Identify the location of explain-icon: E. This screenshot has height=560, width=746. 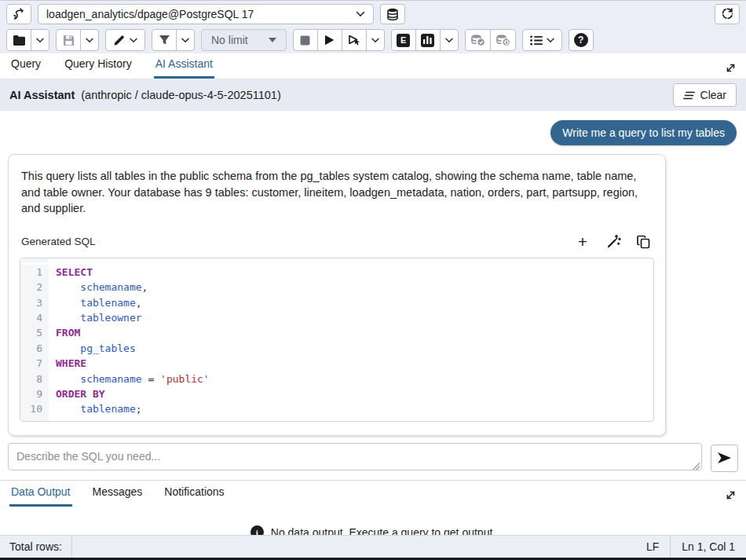
(404, 41).